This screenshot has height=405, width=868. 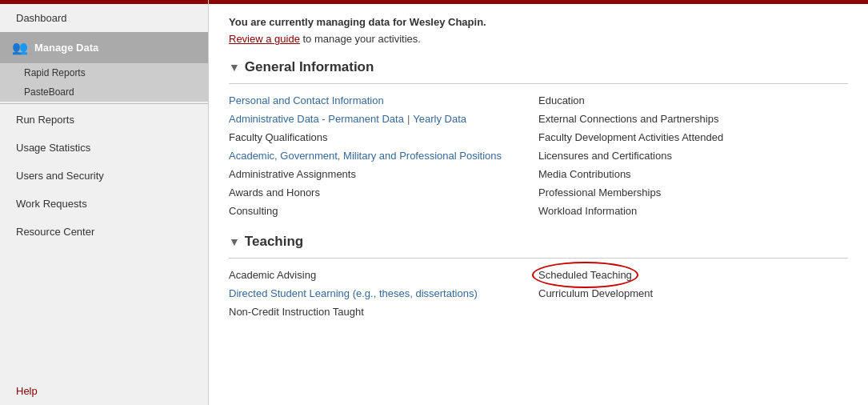 I want to click on link-personal-contact: Personal and Contact Information, so click(x=384, y=101).